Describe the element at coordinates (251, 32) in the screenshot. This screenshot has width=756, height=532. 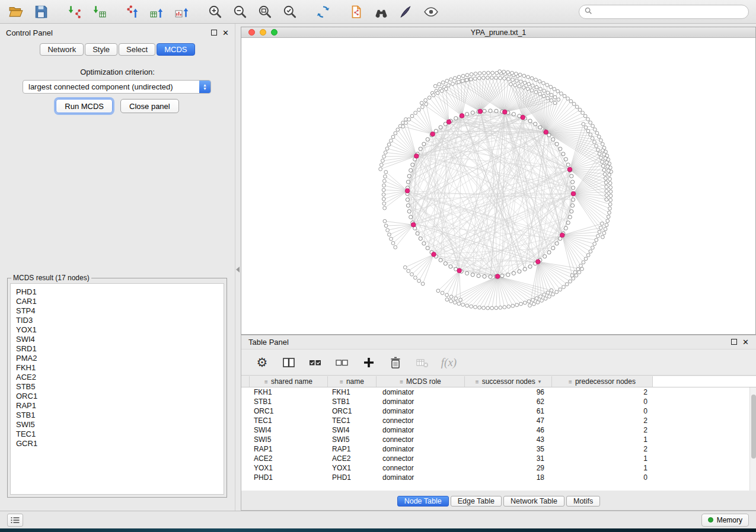
I see `window-close-icon` at that location.